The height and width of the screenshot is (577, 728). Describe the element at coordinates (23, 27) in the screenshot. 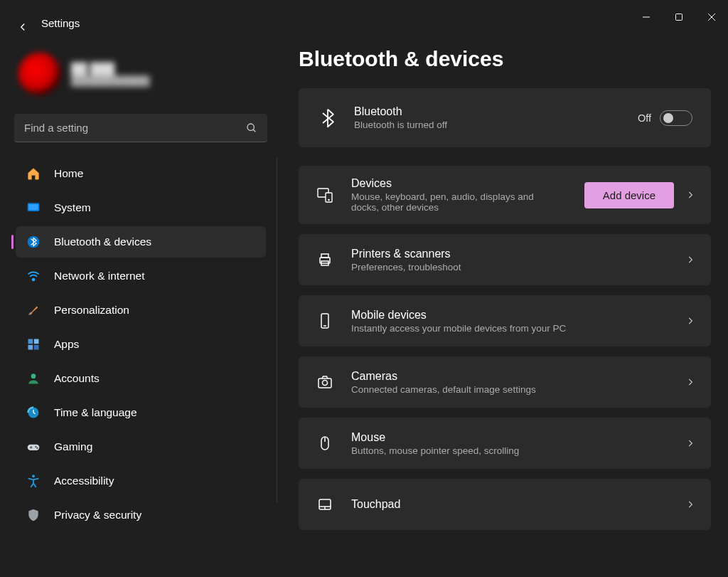

I see `back-button` at that location.